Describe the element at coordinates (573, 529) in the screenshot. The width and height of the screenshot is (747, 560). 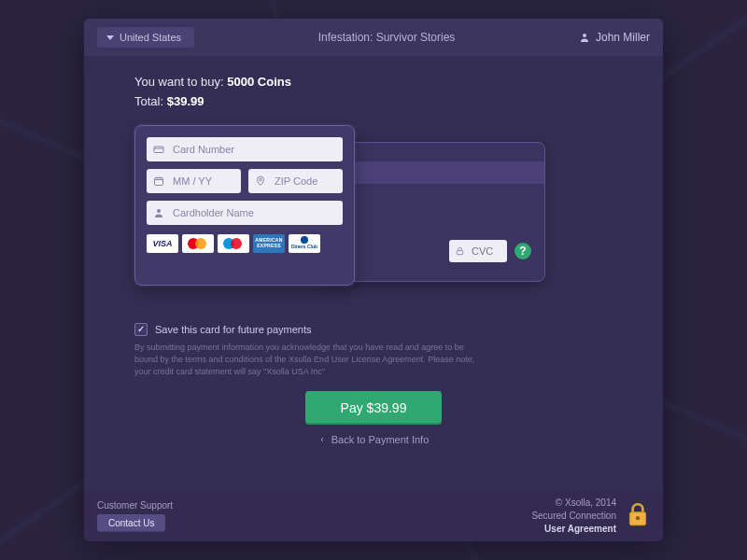
I see `user-agreement-link: User Agreement` at that location.